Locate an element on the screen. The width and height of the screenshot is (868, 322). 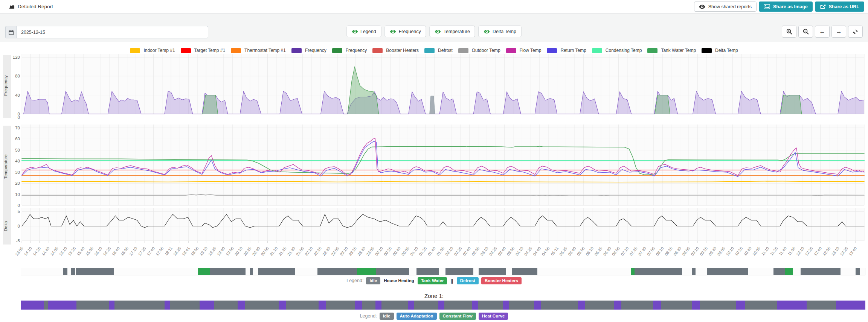
x-tick-label: 19:26 is located at coordinates (212, 251).